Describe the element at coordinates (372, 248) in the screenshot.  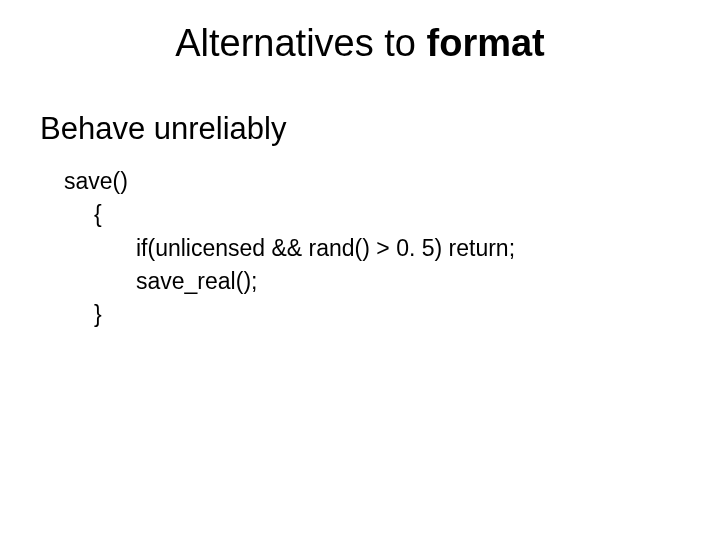
I see `code-line: if(unlicensed && rand() > 0. 5) return;` at that location.